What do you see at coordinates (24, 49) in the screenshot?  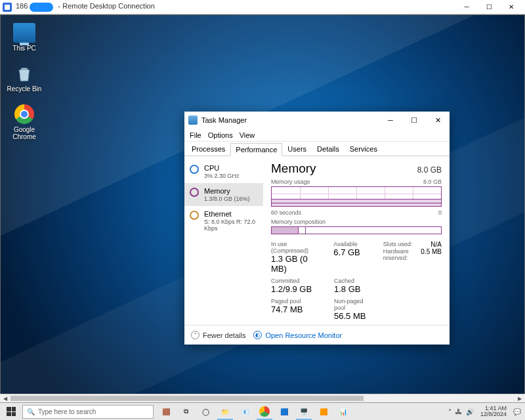 I see `desktop-icon-label: This PC` at bounding box center [24, 49].